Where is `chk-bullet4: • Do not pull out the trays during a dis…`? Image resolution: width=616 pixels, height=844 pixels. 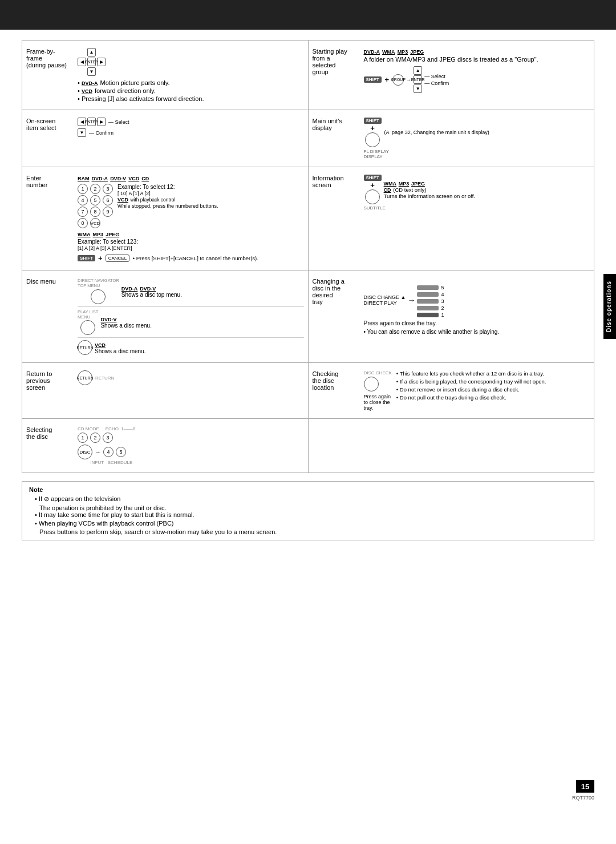
chk-bullet4: • Do not pull out the trays during a dis… is located at coordinates (471, 397).